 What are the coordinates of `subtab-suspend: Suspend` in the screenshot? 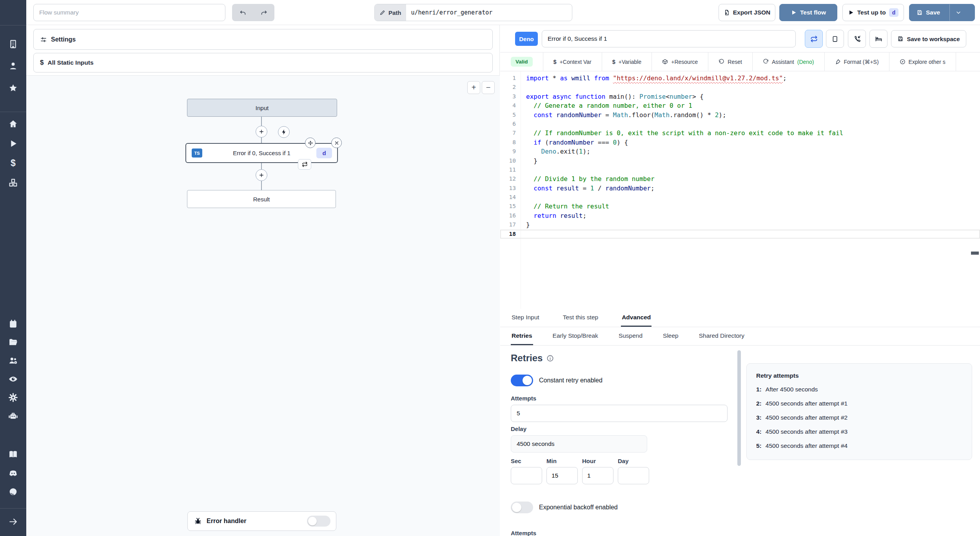 It's located at (630, 336).